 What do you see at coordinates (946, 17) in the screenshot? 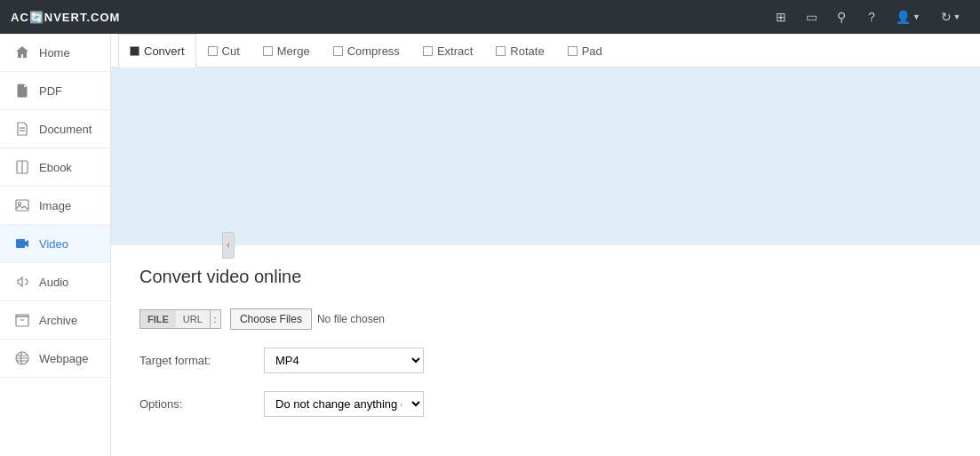
I see `refresh-icon: ↻` at bounding box center [946, 17].